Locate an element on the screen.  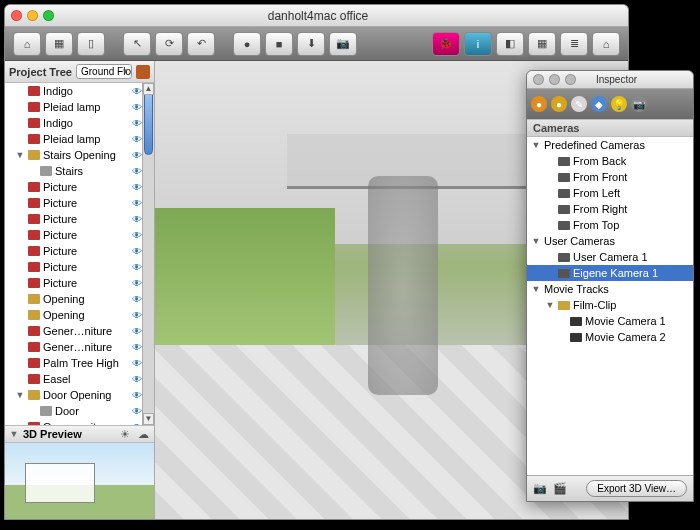
inspector-item: ▼Predefined Cameras is located at coordinates (610, 145).